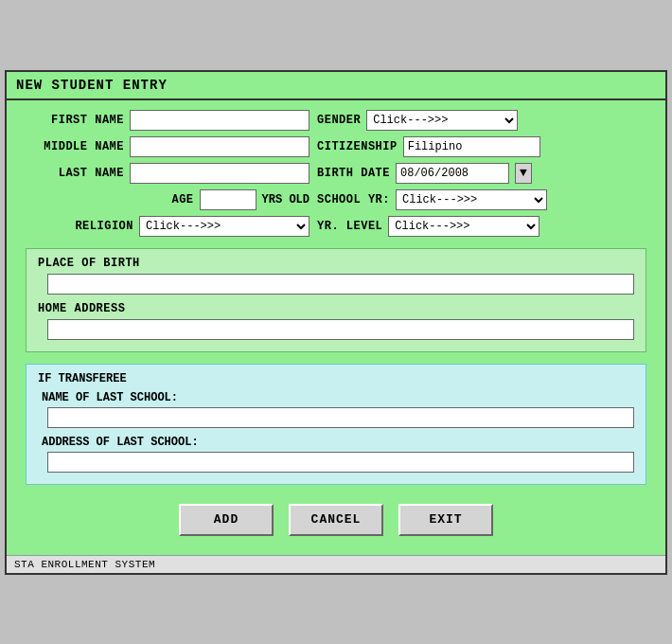 Image resolution: width=672 pixels, height=644 pixels. I want to click on home-address-input, so click(341, 330).